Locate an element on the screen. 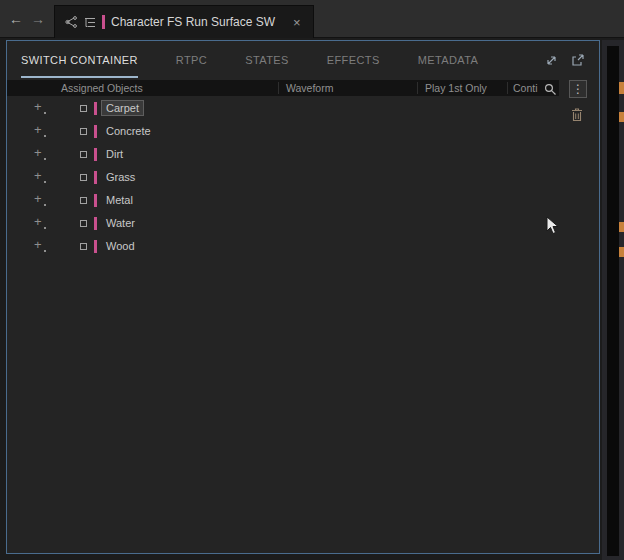  tab-effects: EFFECTS is located at coordinates (354, 60).